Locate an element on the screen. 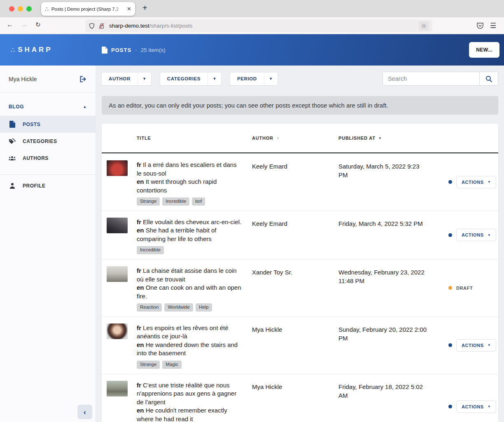 The width and height of the screenshot is (504, 422). sidebar-item-label: AUTHORS is located at coordinates (35, 158).